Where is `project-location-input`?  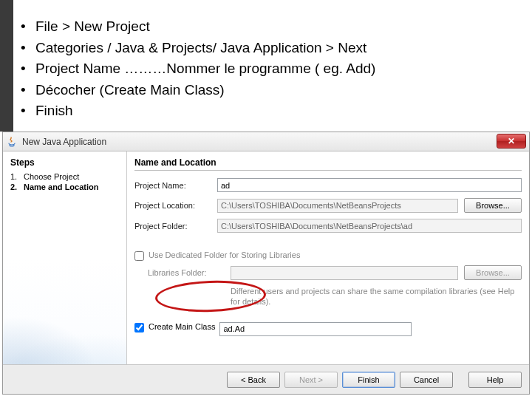 project-location-input is located at coordinates (338, 205).